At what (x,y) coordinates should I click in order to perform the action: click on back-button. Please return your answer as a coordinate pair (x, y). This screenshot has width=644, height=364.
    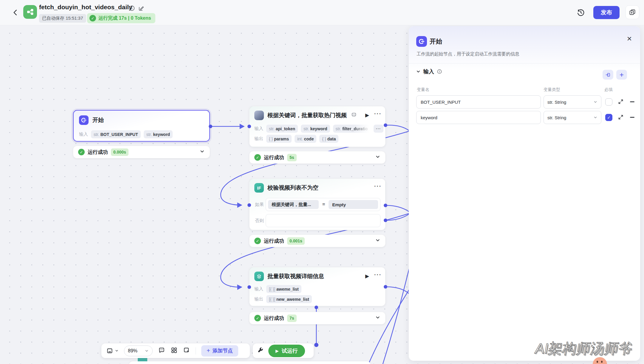
    Looking at the image, I should click on (16, 13).